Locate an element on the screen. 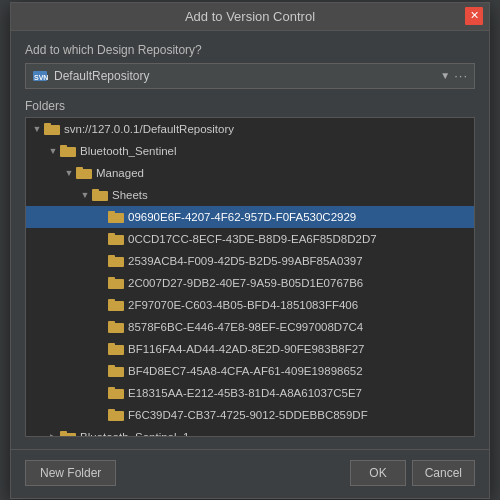 Image resolution: width=500 pixels, height=500 pixels. right-buttons: OK Cancel is located at coordinates (412, 473).